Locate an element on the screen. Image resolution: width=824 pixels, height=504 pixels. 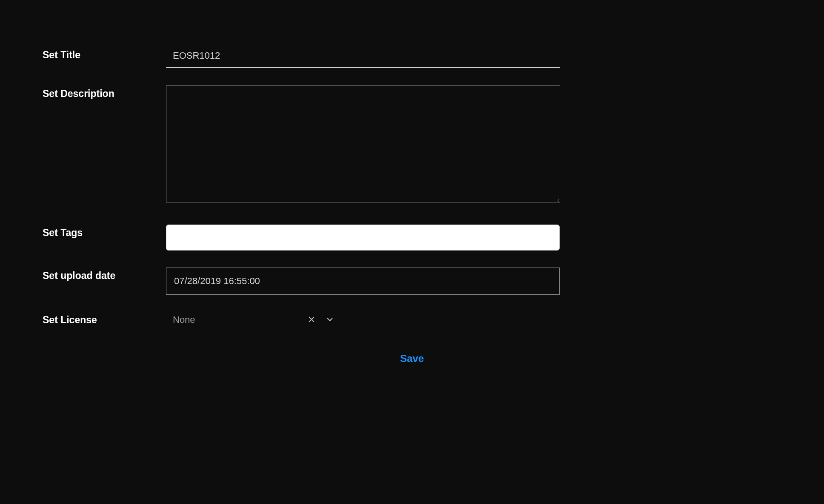
description-textarea is located at coordinates (363, 144).